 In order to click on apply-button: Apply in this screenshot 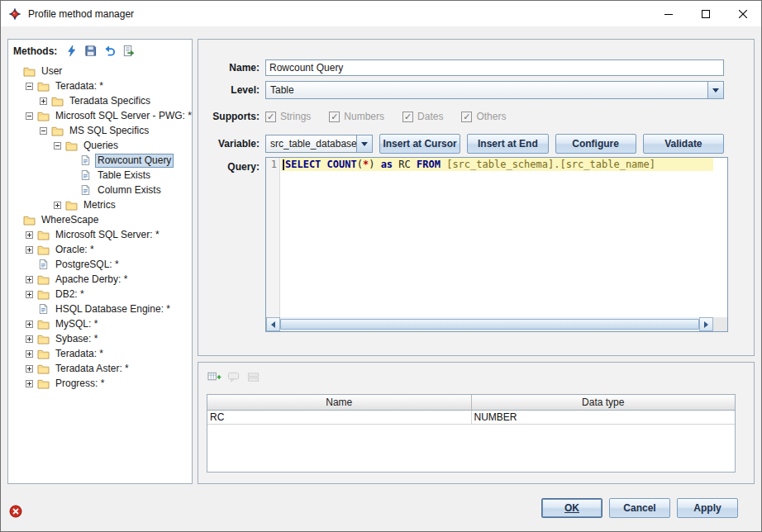, I will do `click(707, 508)`.